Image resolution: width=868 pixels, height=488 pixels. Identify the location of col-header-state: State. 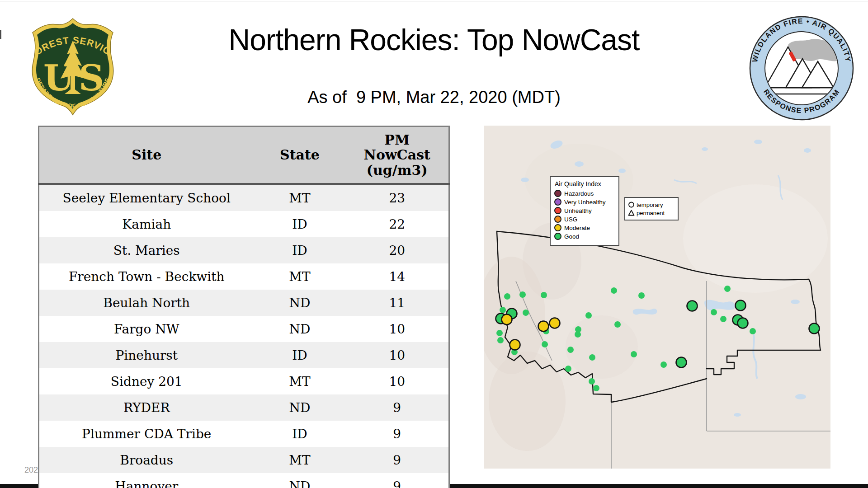
(300, 155).